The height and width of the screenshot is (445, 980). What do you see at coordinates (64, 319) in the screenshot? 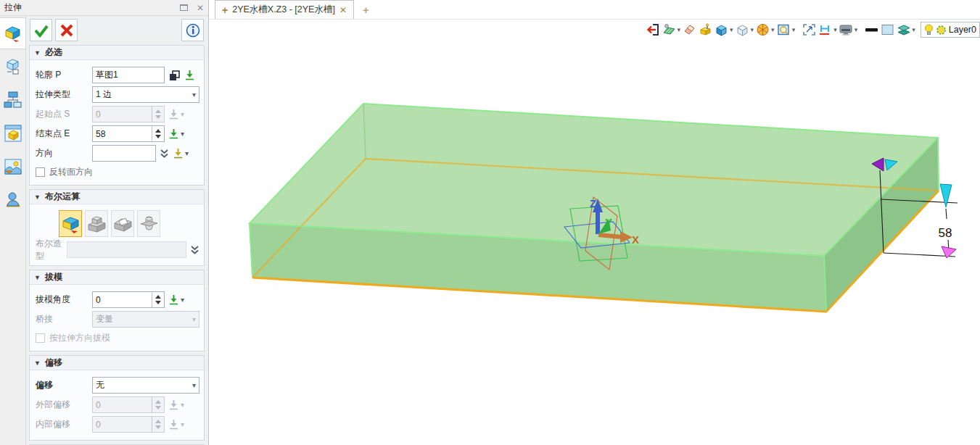
I see `bridge-label: 桥接` at bounding box center [64, 319].